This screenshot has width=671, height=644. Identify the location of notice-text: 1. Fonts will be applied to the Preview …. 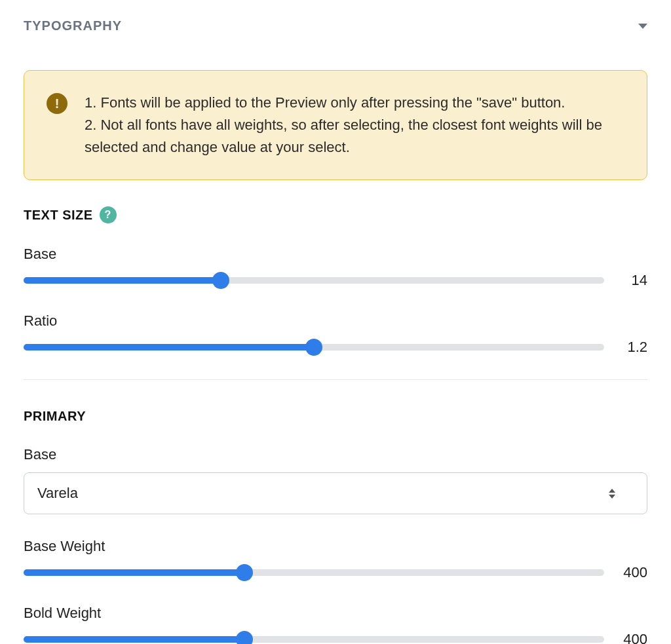
(355, 125).